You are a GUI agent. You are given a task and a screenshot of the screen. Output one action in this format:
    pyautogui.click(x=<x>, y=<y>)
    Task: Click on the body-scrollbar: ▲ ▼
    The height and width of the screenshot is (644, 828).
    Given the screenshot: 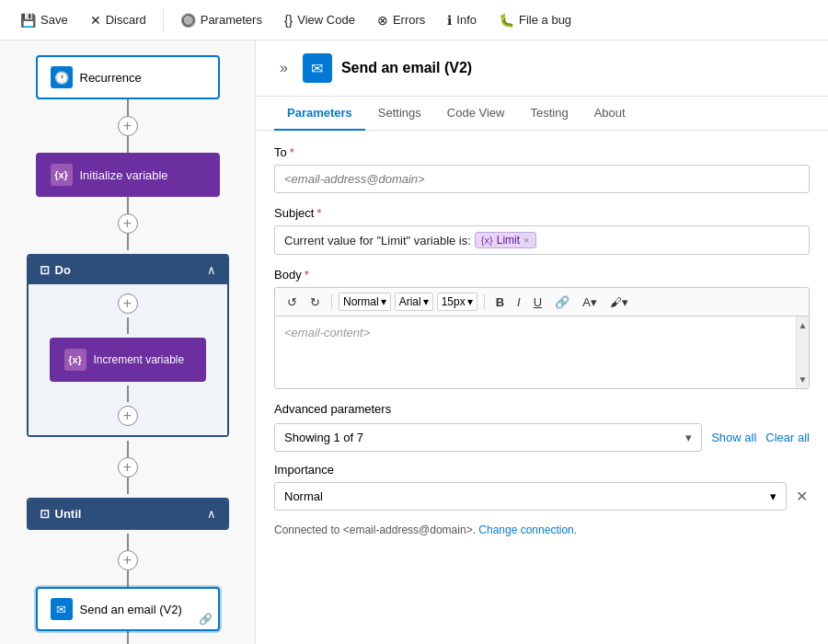 What is the action you would take?
    pyautogui.click(x=802, y=352)
    